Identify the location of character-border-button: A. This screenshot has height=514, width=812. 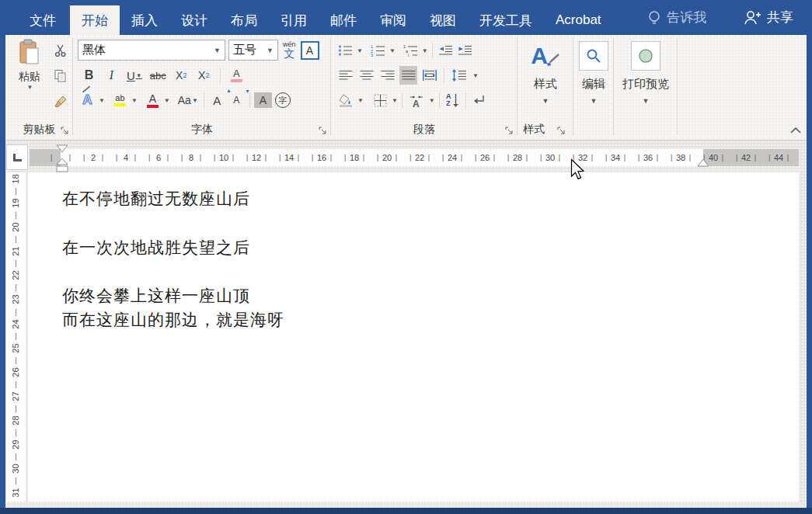
(310, 50).